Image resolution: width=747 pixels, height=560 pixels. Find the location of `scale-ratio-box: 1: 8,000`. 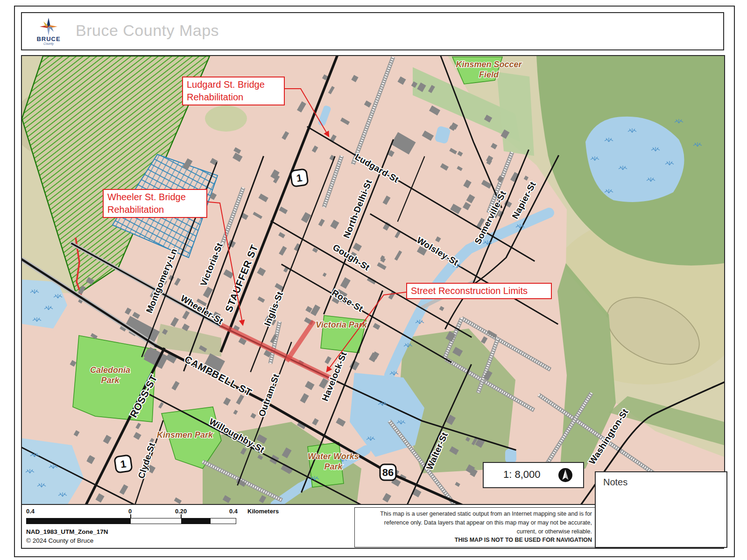

scale-ratio-box: 1: 8,000 is located at coordinates (533, 475).